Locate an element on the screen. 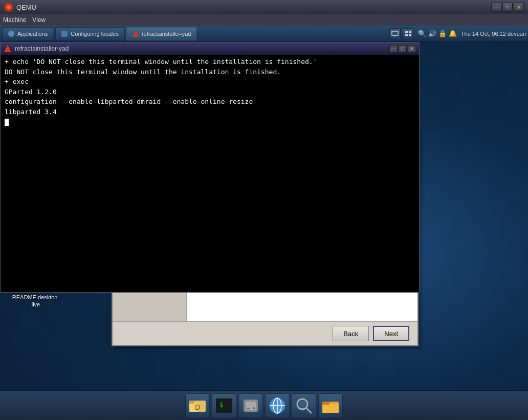 The width and height of the screenshot is (528, 420). dock-search-icon is located at coordinates (304, 406).